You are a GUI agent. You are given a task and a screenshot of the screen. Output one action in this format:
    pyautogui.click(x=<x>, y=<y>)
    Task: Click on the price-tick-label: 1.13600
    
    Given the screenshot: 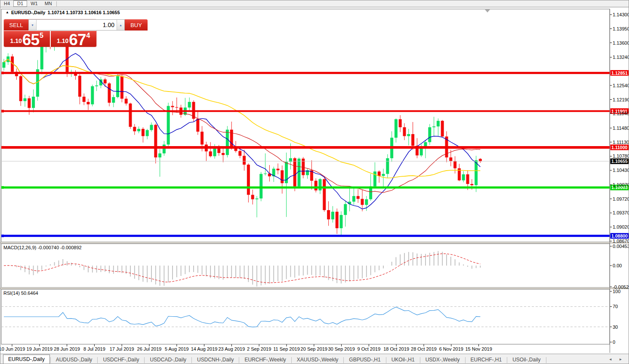 What is the action you would take?
    pyautogui.click(x=621, y=43)
    